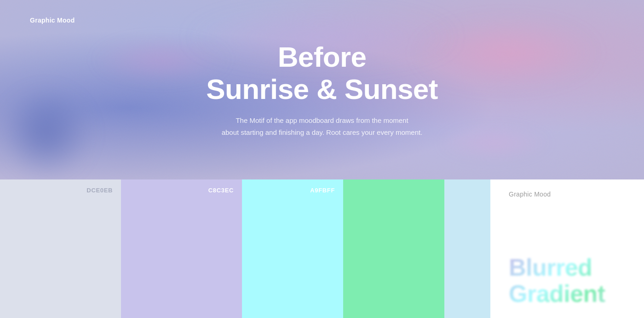 This screenshot has width=644, height=318. What do you see at coordinates (293, 249) in the screenshot?
I see `color-swatch-3: A9FBFF` at bounding box center [293, 249].